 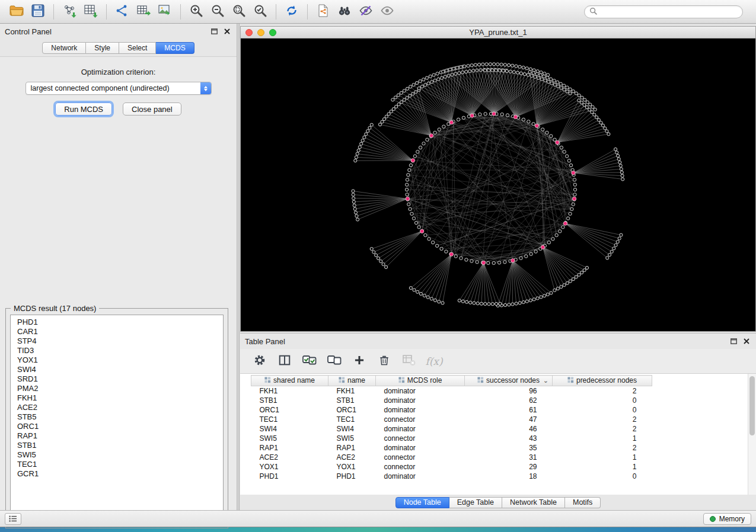 I want to click on mcds-result-item: SWI5, so click(x=117, y=455).